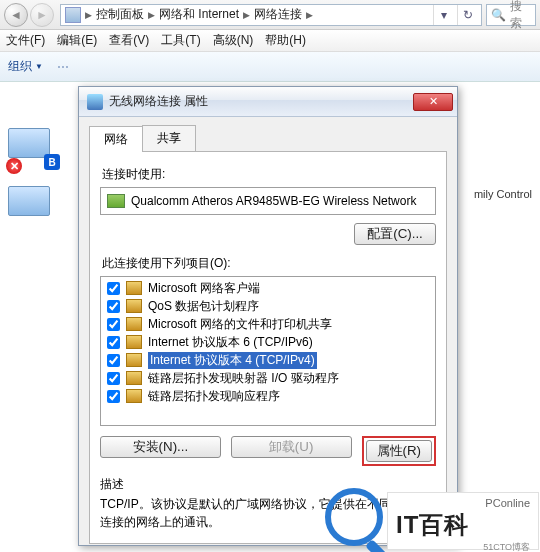 The height and width of the screenshot is (552, 540). Describe the element at coordinates (278, 14) in the screenshot. I see `crumb-item: 网络连接` at that location.